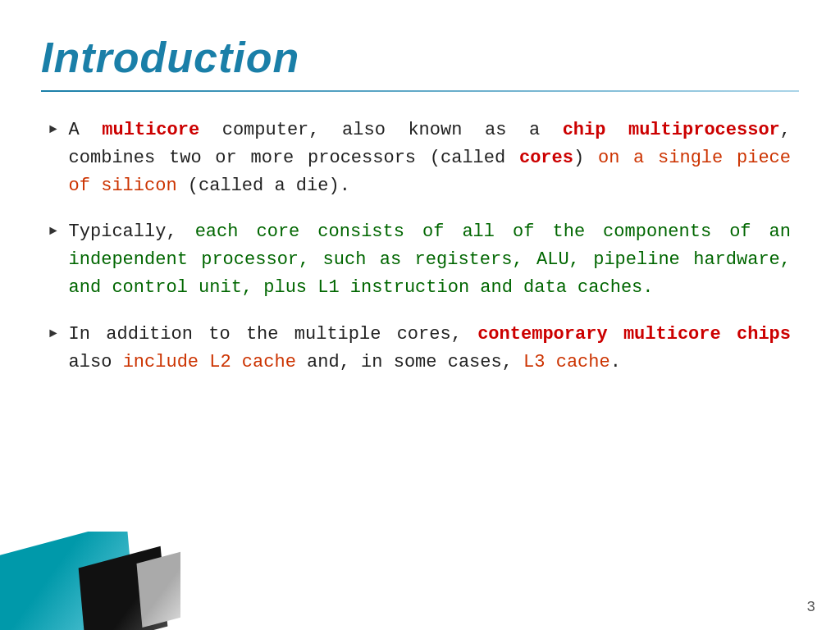 This screenshot has width=840, height=630. I want to click on text-include-l2: include L2 cache, so click(210, 363).